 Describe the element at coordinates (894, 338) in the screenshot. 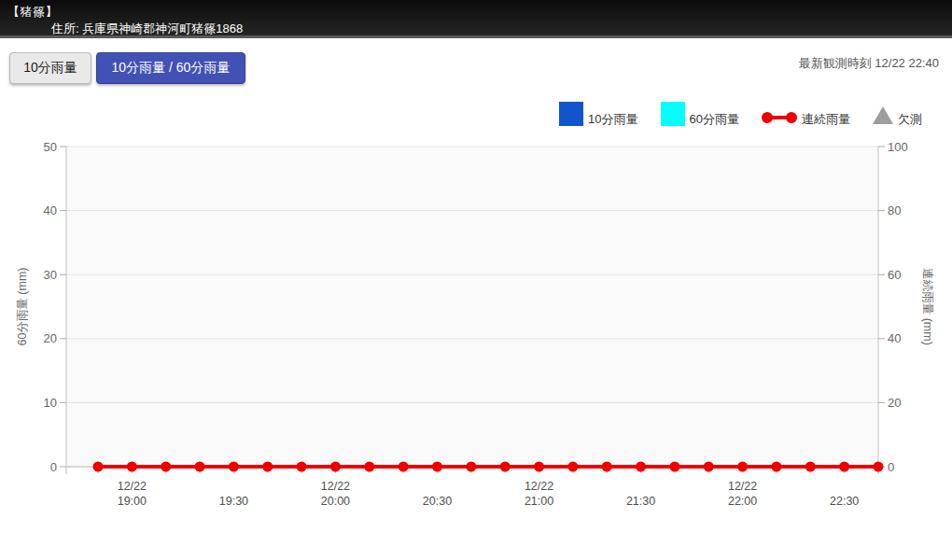

I see `y-right-tick-label: 40` at that location.